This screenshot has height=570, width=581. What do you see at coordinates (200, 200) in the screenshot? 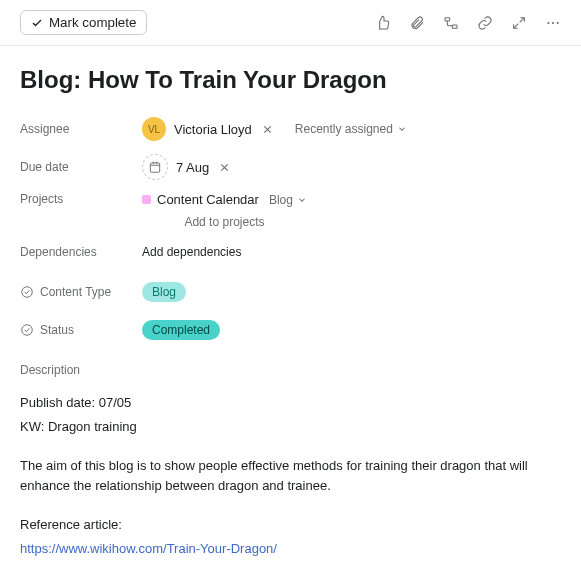
I see `project-chip: Content Calendar` at bounding box center [200, 200].